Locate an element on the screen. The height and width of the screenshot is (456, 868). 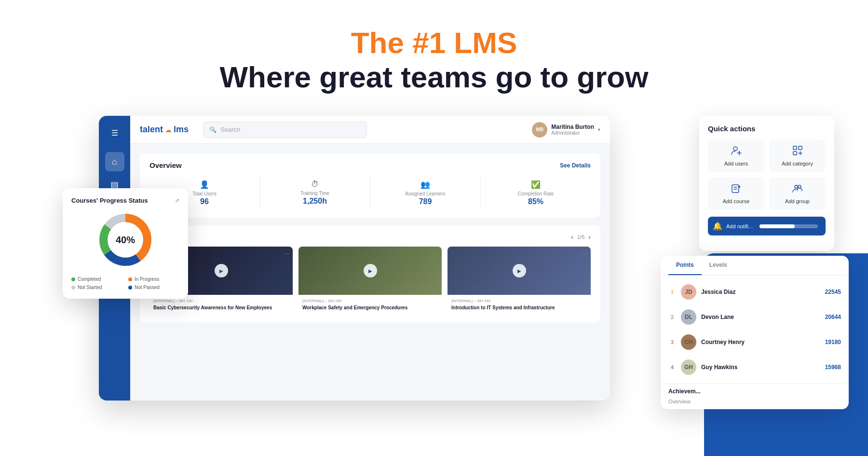
lb-points-4: 15968 is located at coordinates (833, 367).